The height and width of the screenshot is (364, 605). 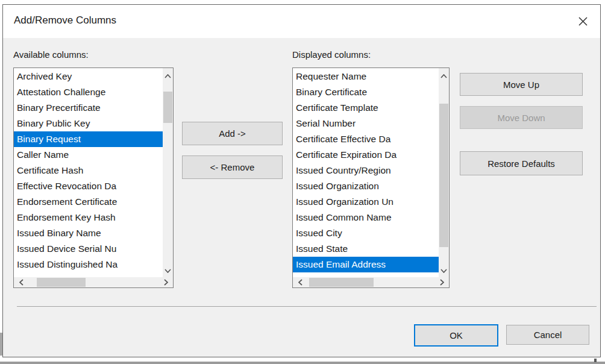 What do you see at coordinates (366, 92) in the screenshot?
I see `list-item: Binary Certificate` at bounding box center [366, 92].